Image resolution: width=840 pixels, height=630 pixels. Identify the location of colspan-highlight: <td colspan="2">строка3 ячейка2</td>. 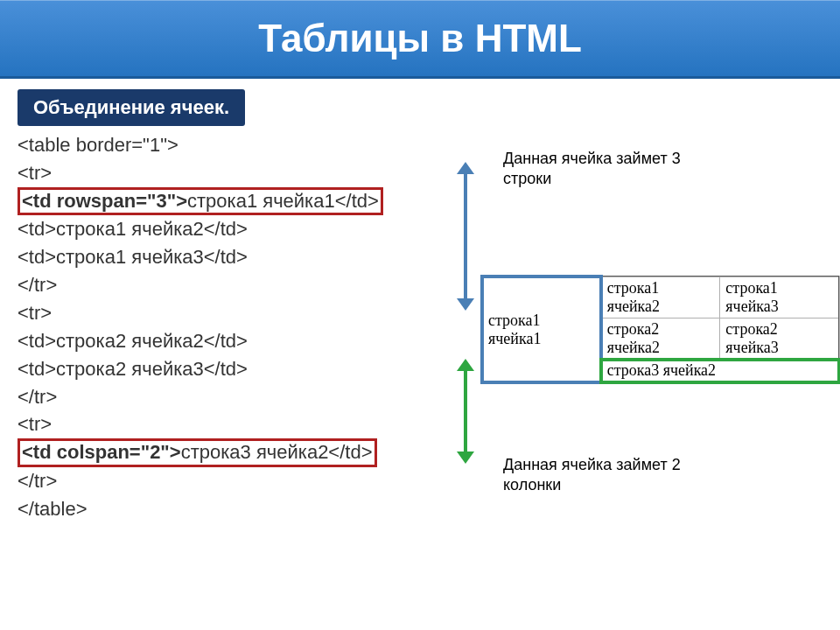
(198, 452).